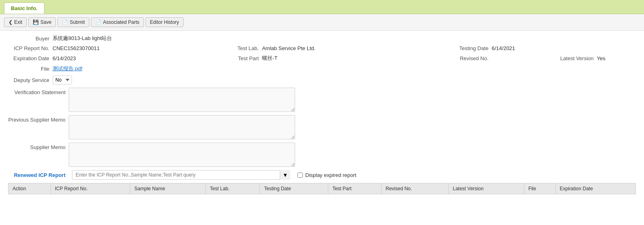 Image resolution: width=644 pixels, height=225 pixels. What do you see at coordinates (322, 58) in the screenshot?
I see `expiration-row: Expiration Date 6/14/2023 Test Part 螺丝-T…` at bounding box center [322, 58].